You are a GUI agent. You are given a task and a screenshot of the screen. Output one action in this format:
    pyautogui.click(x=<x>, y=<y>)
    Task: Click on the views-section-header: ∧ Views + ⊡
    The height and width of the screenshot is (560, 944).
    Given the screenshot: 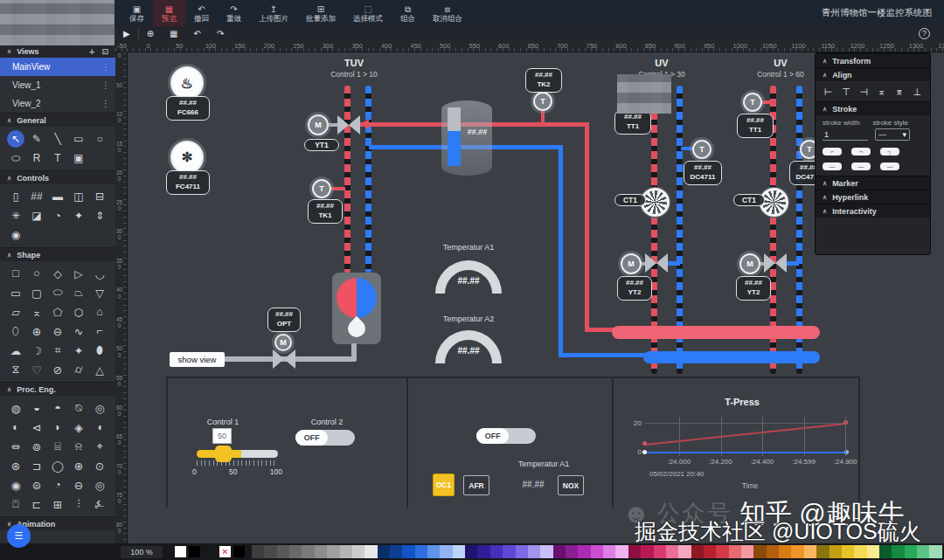 What is the action you would take?
    pyautogui.click(x=58, y=51)
    